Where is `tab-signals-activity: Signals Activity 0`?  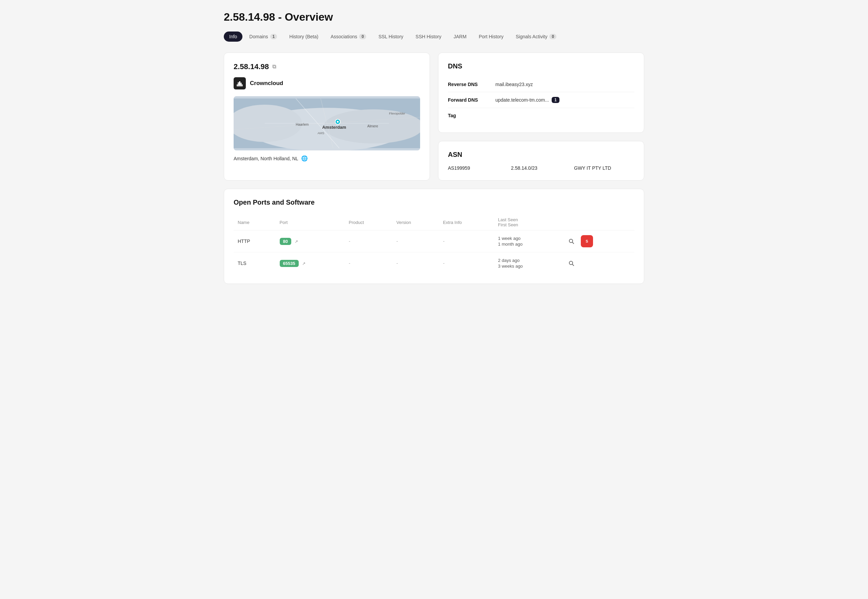 tab-signals-activity: Signals Activity 0 is located at coordinates (536, 37).